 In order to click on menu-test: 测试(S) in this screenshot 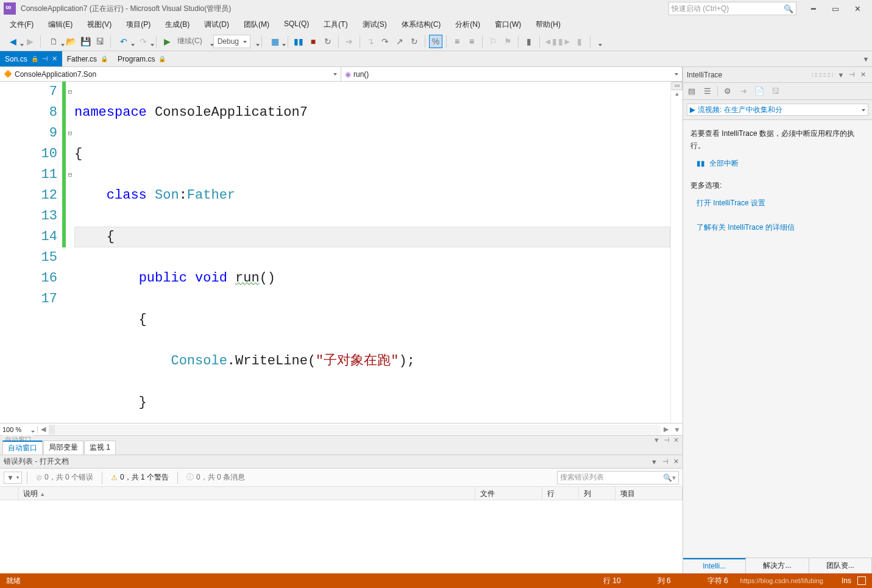, I will do `click(375, 24)`.